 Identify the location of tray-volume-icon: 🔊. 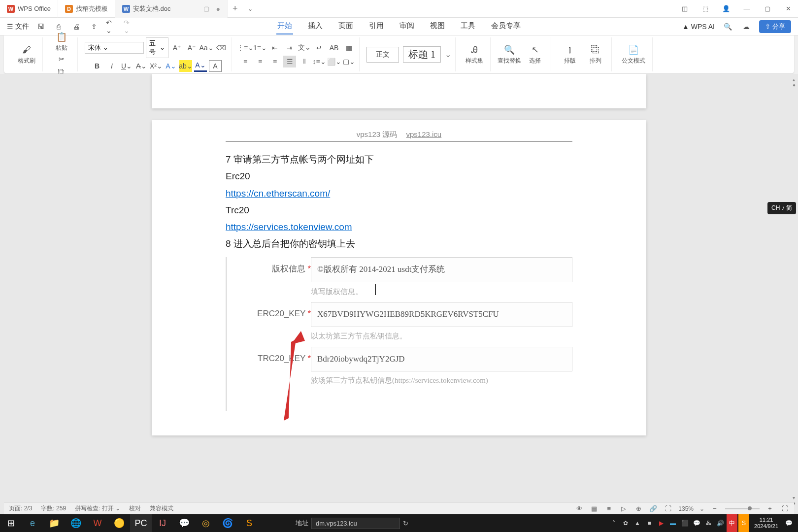
(720, 523).